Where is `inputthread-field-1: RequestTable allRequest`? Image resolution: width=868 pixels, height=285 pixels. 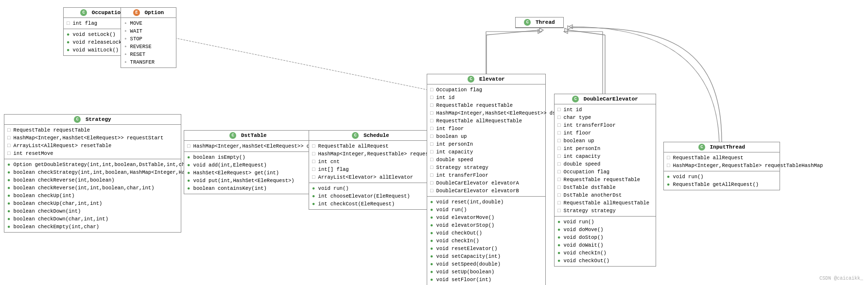 inputthread-field-1: RequestTable allRequest is located at coordinates (722, 158).